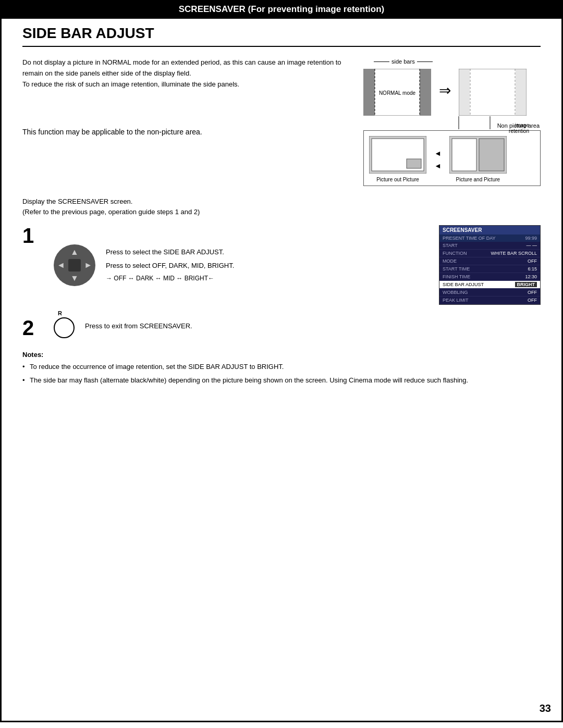 The height and width of the screenshot is (728, 563). What do you see at coordinates (490, 265) in the screenshot?
I see `screensaver-menu: SCREENSAVER PRESENT TIME OF DAY 99:99 ST…` at bounding box center [490, 265].